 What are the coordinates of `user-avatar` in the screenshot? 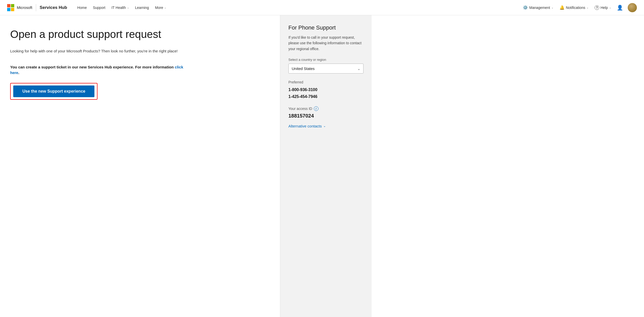 It's located at (632, 8).